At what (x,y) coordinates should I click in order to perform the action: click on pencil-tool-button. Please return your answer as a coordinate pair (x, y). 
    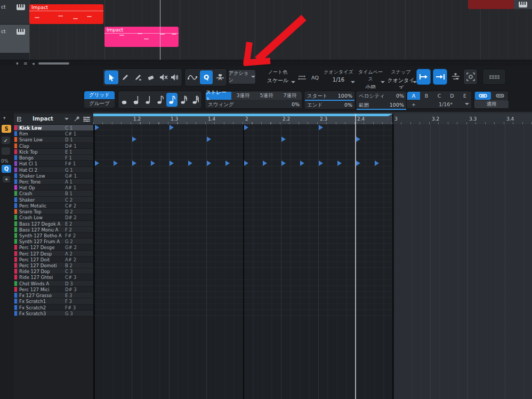
    Looking at the image, I should click on (125, 77).